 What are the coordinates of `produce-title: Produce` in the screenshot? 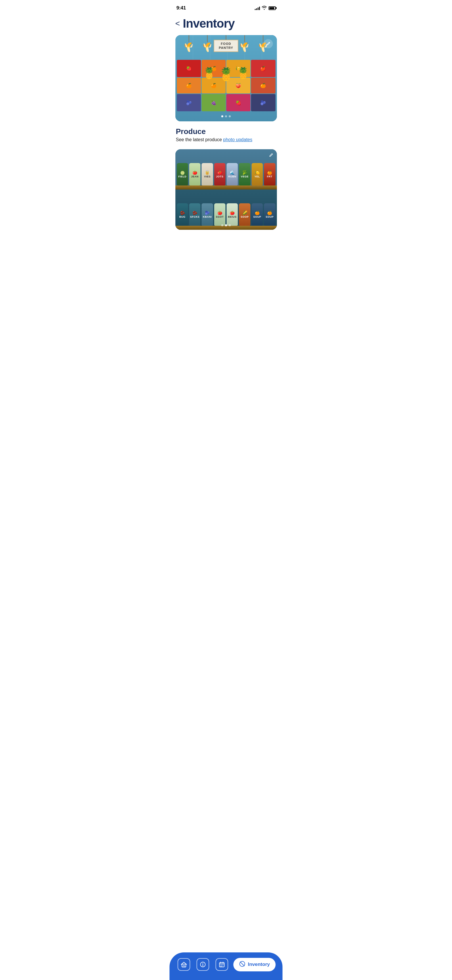 It's located at (226, 132).